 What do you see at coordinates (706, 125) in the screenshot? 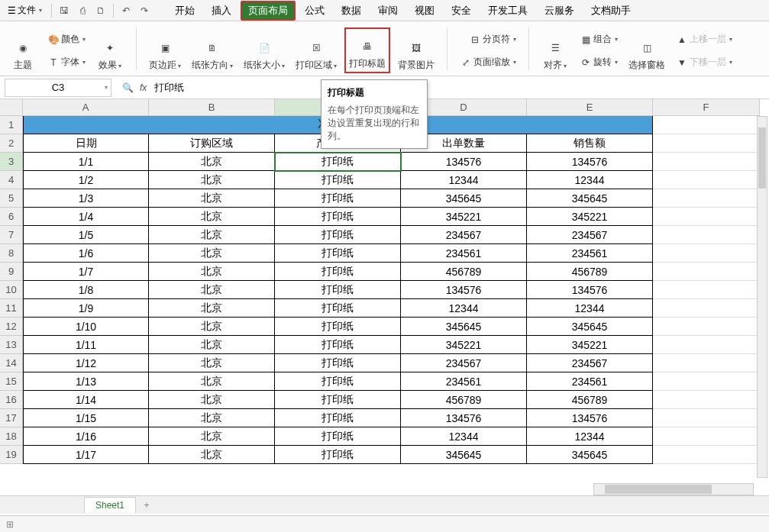
I see `cell-F1` at bounding box center [706, 125].